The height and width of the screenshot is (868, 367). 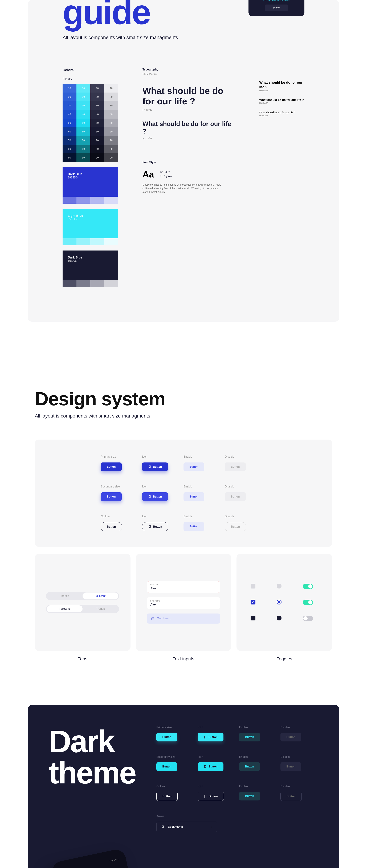 I want to click on checkbox-dark, so click(x=253, y=618).